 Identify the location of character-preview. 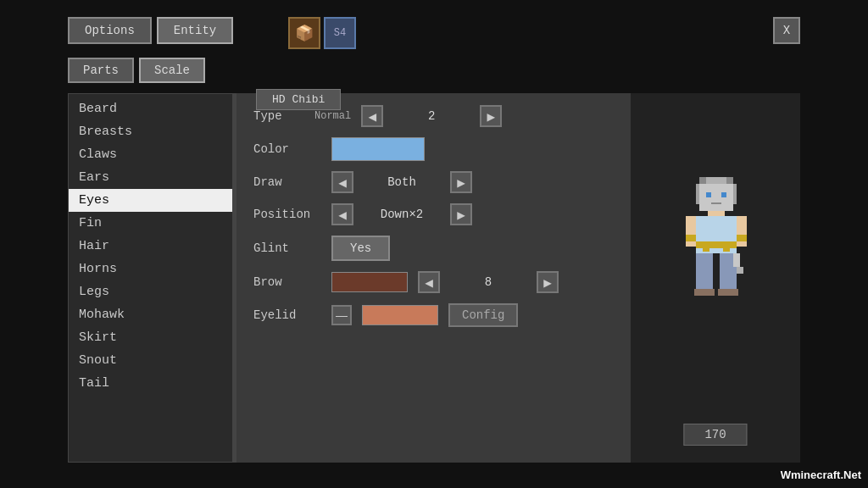
(715, 274).